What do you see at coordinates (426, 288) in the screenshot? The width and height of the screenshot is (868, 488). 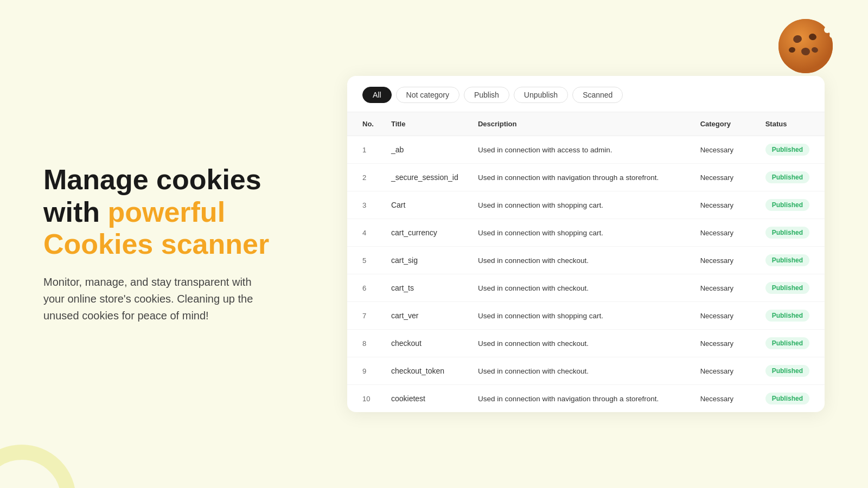 I see `cell-title: cart_ts` at bounding box center [426, 288].